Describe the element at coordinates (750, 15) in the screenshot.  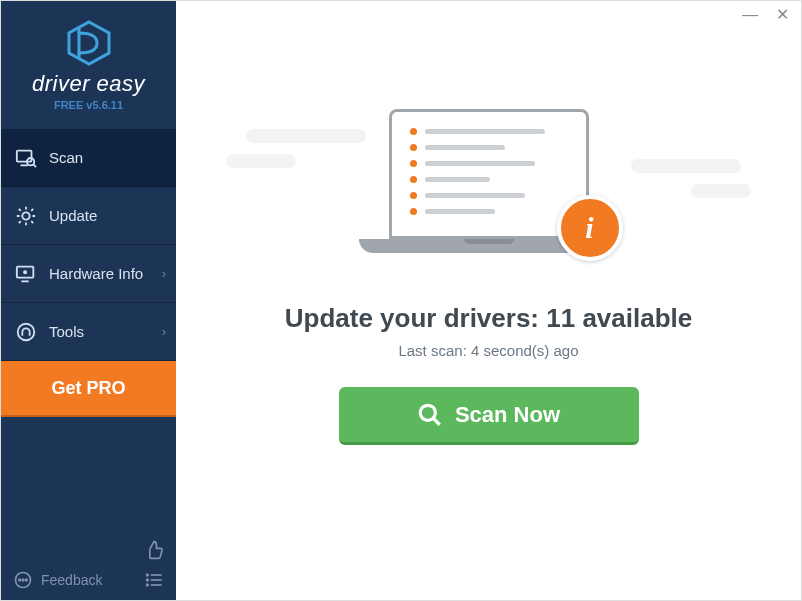
I see `minimize-button: —` at that location.